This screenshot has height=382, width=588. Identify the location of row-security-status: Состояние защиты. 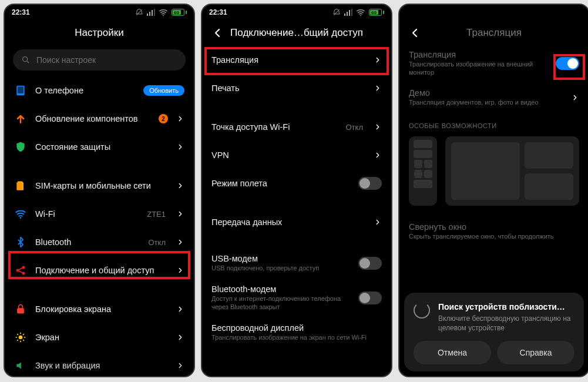
(99, 147).